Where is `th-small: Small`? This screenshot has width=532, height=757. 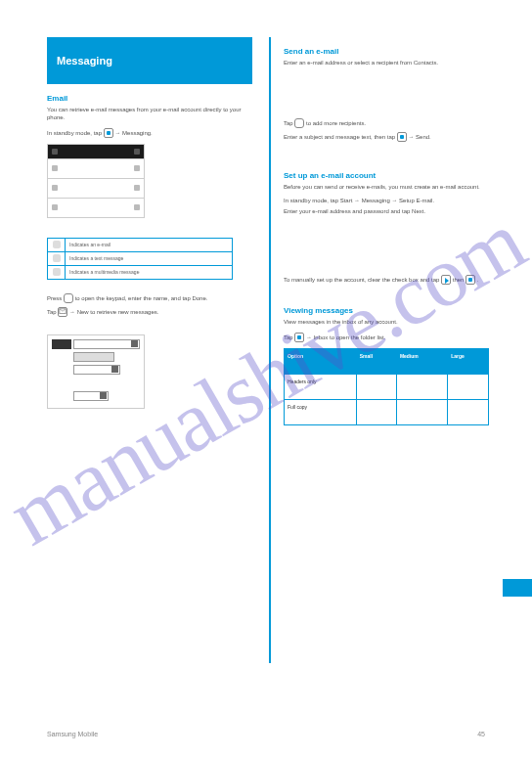
th-small: Small is located at coordinates (376, 361).